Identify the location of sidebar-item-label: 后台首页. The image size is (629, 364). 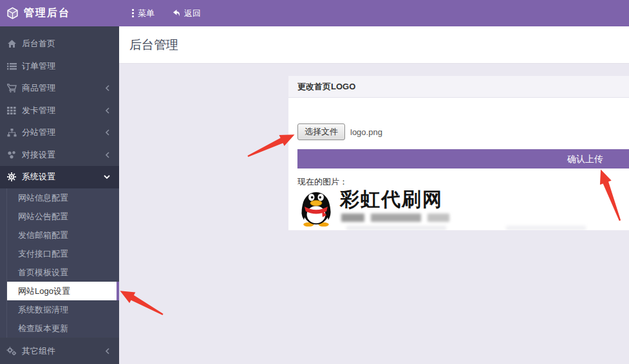
(66, 44).